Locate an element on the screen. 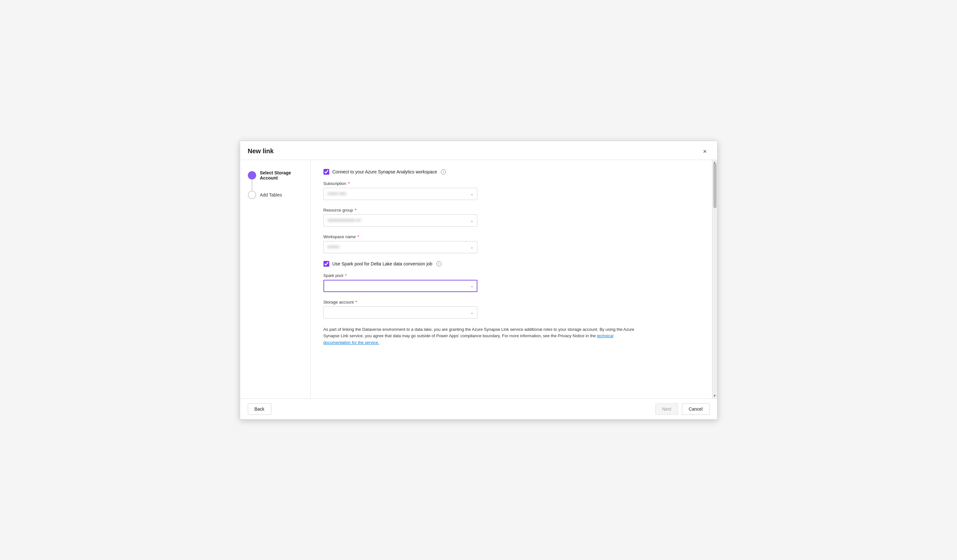 The height and width of the screenshot is (560, 957). subscription-blurred-value: ••••••• ••••• is located at coordinates (337, 194).